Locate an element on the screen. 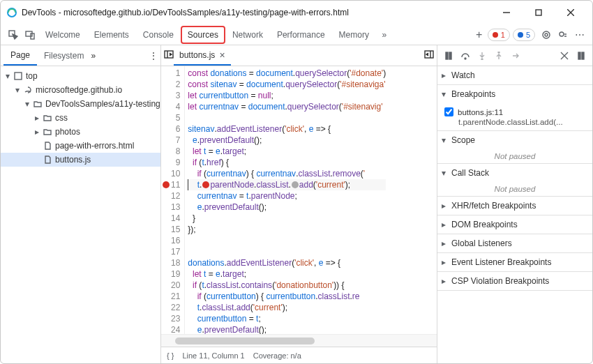 This screenshot has height=364, width=593. section-label: DOM Breakpoints is located at coordinates (484, 225).